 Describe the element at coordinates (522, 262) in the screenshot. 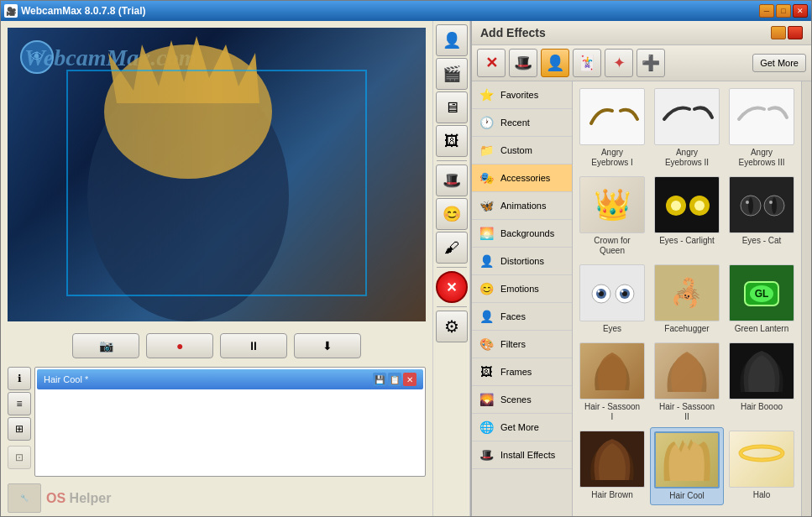

I see `category-distortions: 👤 Distortions` at that location.